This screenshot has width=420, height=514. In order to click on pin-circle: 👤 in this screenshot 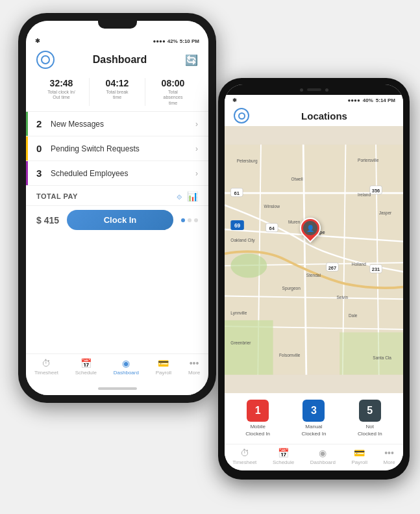, I will do `click(310, 227)`.